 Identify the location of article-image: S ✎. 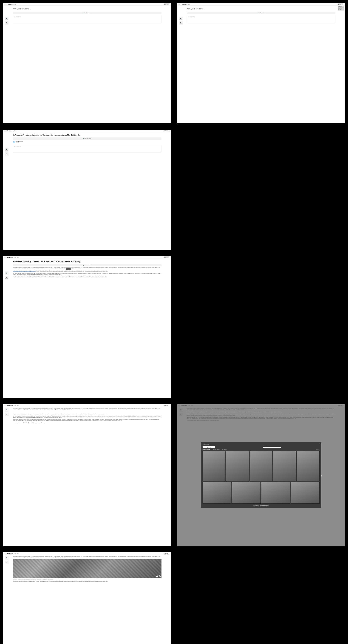
(87, 569).